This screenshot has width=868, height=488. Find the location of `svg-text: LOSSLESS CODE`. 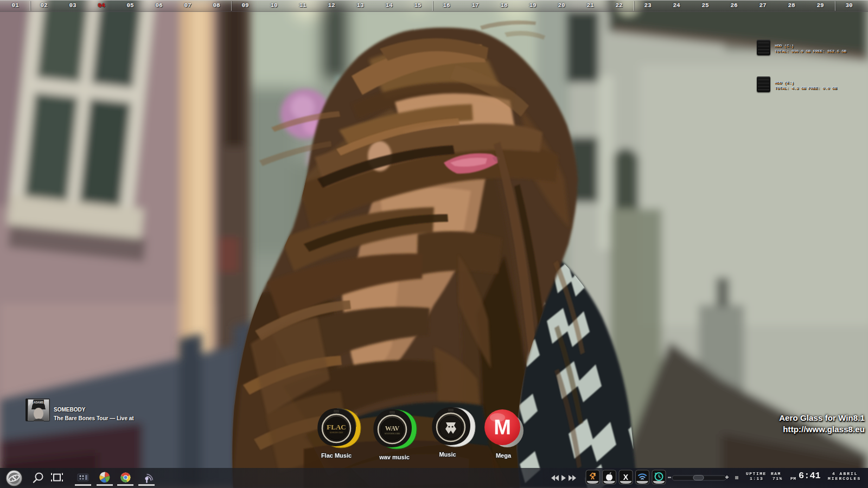

svg-text: LOSSLESS CODE is located at coordinates (336, 433).